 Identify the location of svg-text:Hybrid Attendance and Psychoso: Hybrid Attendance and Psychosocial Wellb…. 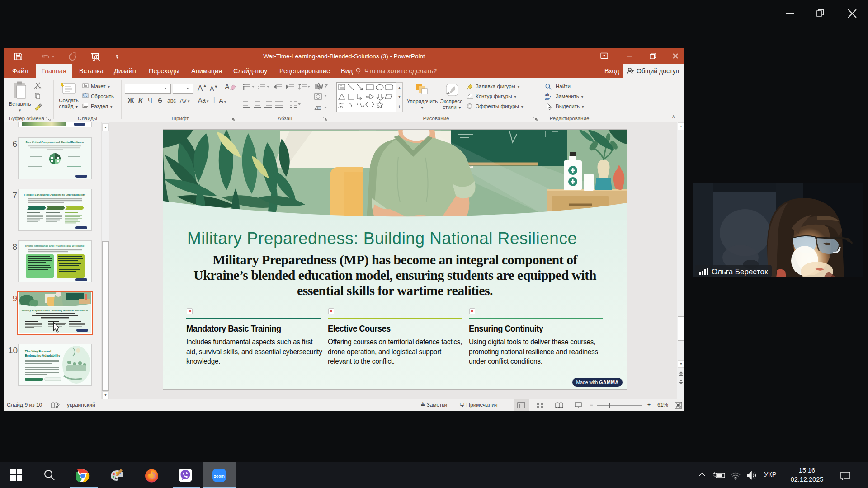
(55, 246).